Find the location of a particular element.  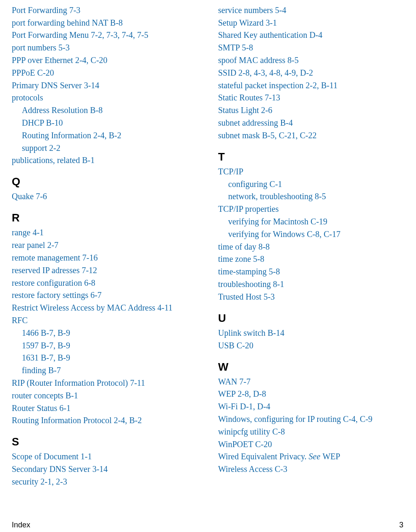

index-entry: TCP/IP is located at coordinates (311, 171).